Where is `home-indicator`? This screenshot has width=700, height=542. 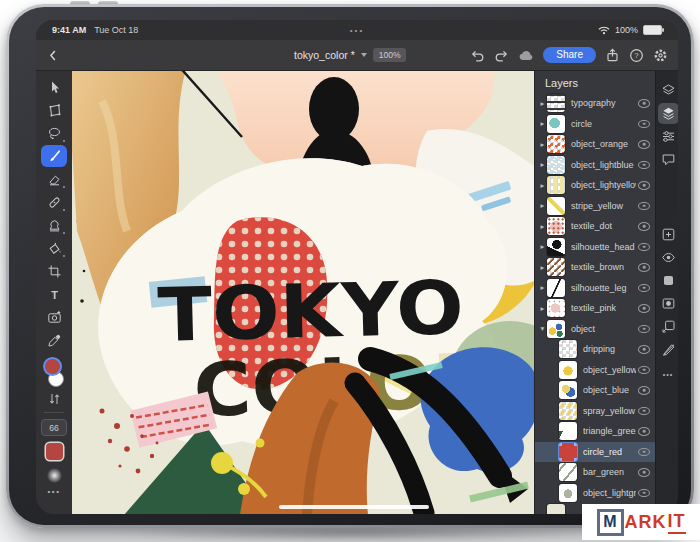
home-indicator is located at coordinates (354, 507).